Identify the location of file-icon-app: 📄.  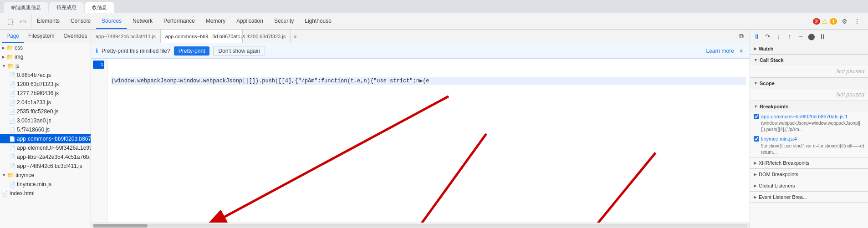
(12, 167).